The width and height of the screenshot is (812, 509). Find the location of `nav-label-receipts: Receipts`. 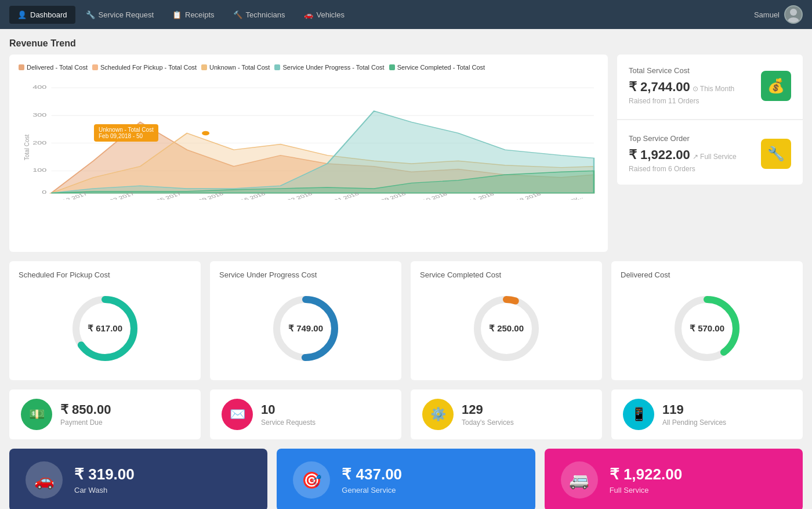

nav-label-receipts: Receipts is located at coordinates (200, 15).